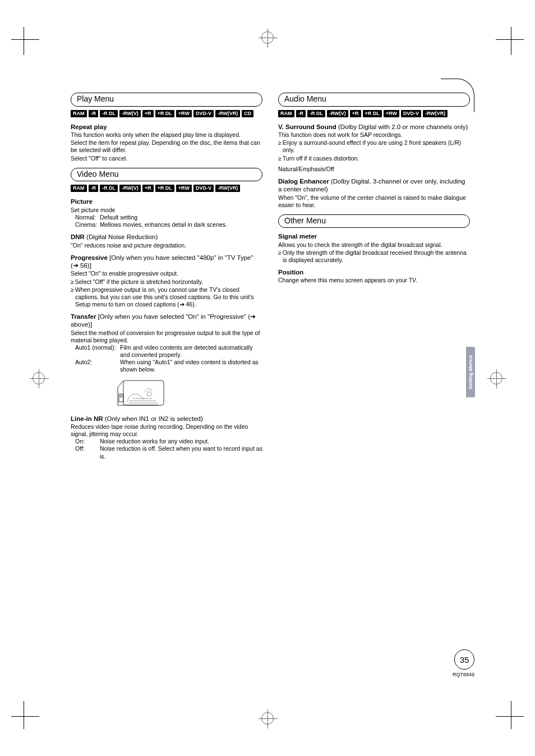 Image resolution: width=535 pixels, height=756 pixels. I want to click on transfer-heading: Transfer [Only when you have selected "O…, so click(167, 321).